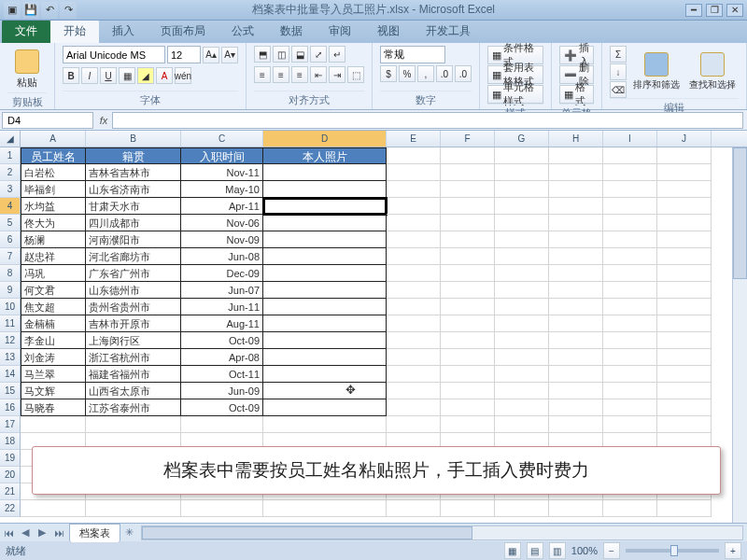 This screenshot has height=560, width=747. What do you see at coordinates (413, 54) in the screenshot?
I see `number-format-select` at bounding box center [413, 54].